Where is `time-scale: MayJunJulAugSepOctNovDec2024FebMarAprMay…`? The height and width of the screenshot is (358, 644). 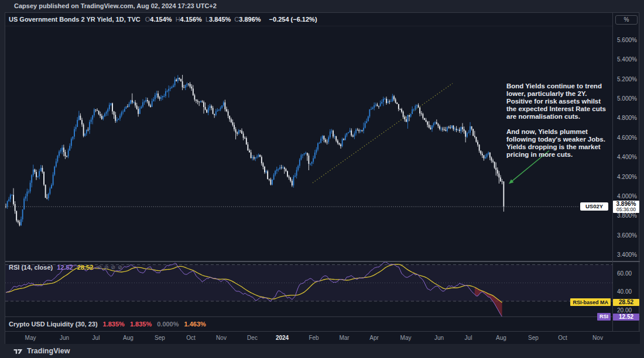
time-scale: MayJunJulAugSepOctNovDec2024FebMarAprMay… is located at coordinates (323, 338).